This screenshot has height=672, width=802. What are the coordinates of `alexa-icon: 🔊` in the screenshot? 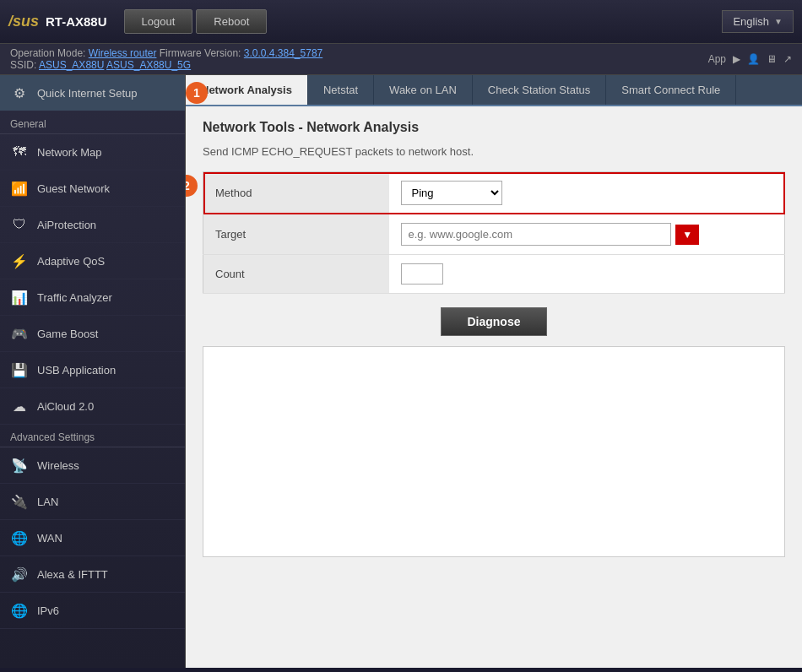 It's located at (19, 574).